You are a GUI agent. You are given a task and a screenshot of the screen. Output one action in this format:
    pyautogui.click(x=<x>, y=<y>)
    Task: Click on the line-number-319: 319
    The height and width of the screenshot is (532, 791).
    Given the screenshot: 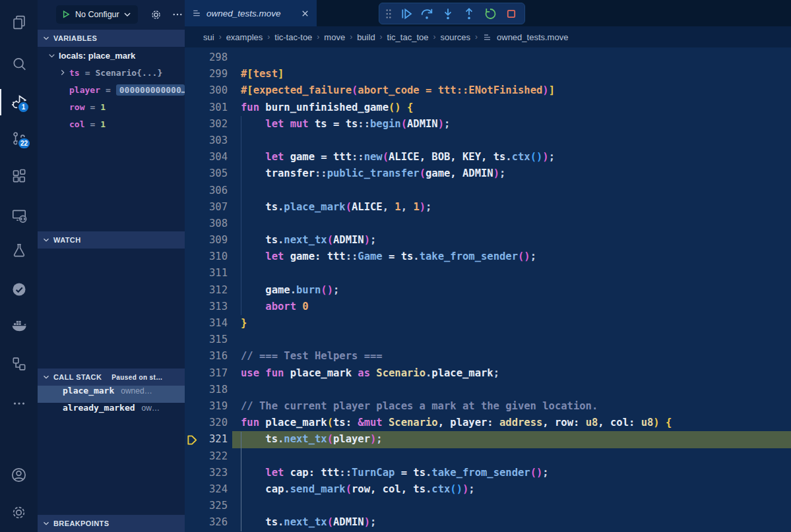 What is the action you would take?
    pyautogui.click(x=208, y=406)
    